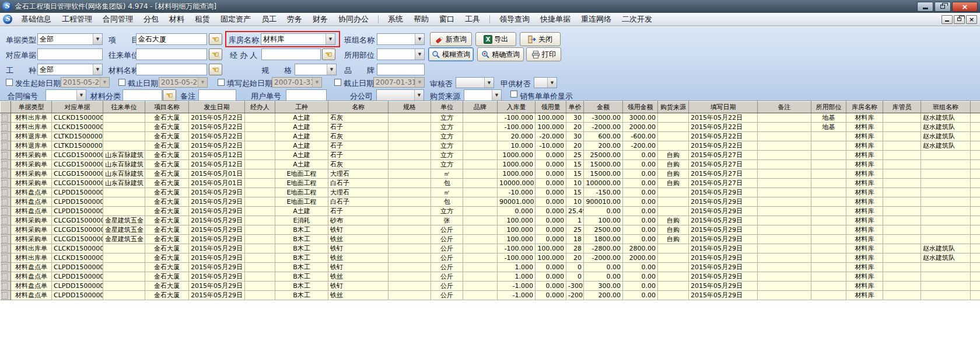  I want to click on table-cell: 2800.00, so click(640, 249).